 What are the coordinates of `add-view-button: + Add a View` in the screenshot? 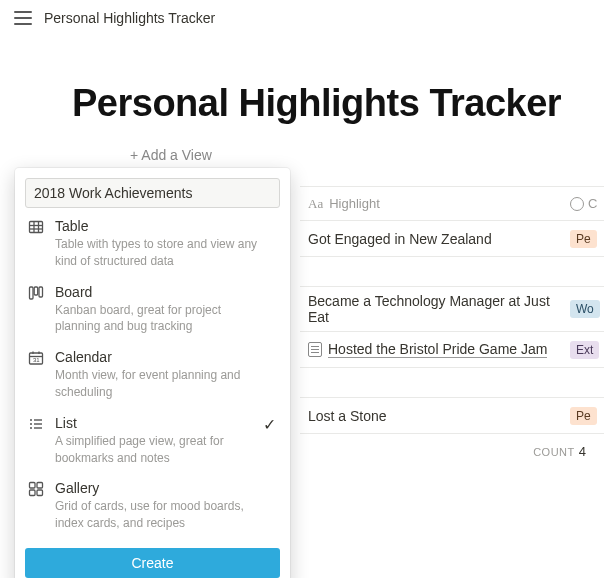 It's located at (171, 155).